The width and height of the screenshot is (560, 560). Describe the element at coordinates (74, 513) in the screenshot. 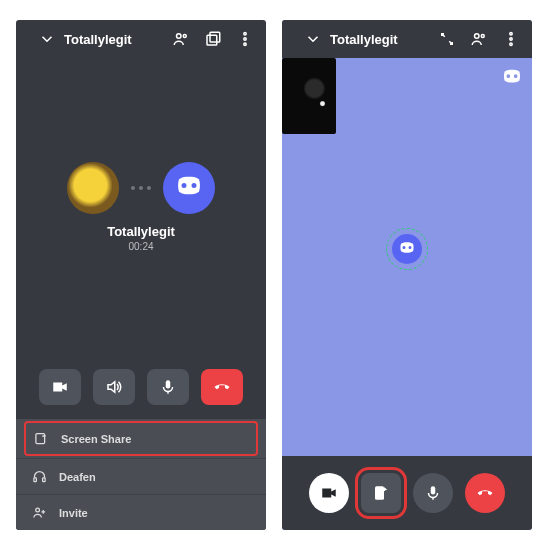

I see `sheet-item-label: Invite` at that location.